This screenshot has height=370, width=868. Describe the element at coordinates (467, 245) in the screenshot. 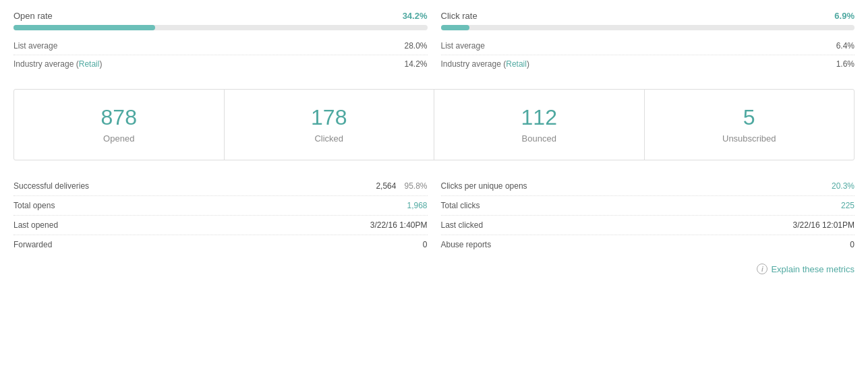

I see `metric-right-label-3: Abuse reports` at that location.